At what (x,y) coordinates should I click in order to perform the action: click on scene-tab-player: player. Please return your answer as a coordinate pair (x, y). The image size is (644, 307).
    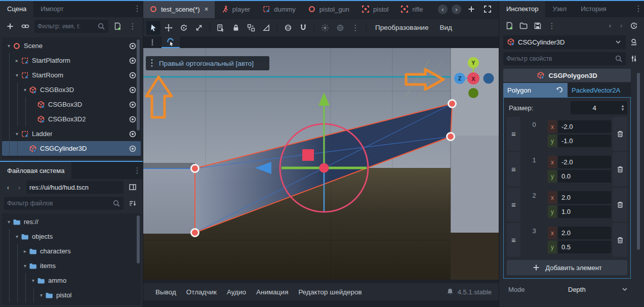
    Looking at the image, I should click on (235, 9).